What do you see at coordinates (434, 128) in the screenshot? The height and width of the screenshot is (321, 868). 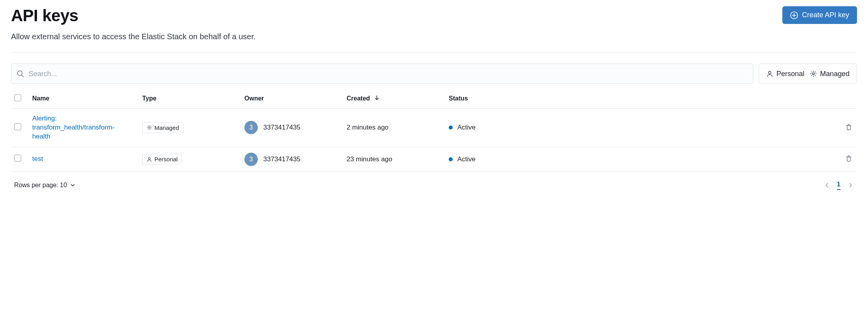 I see `table-row: Alerting: transform_health/transform-hea…` at bounding box center [434, 128].